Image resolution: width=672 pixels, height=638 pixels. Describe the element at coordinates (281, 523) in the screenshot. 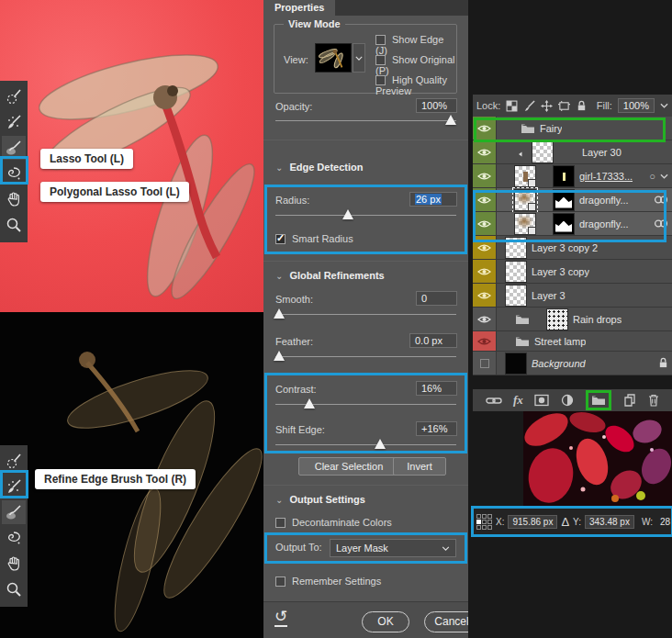

I see `decontaminate-box` at that location.